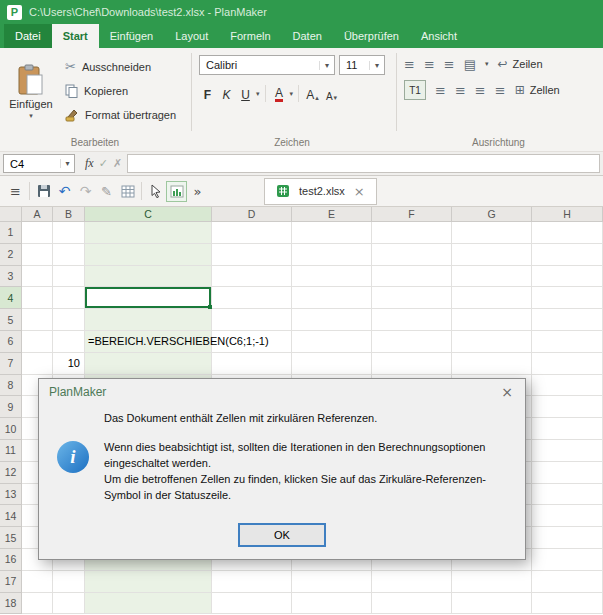 This screenshot has height=615, width=603. What do you see at coordinates (568, 255) in the screenshot?
I see `cell-H2` at bounding box center [568, 255].